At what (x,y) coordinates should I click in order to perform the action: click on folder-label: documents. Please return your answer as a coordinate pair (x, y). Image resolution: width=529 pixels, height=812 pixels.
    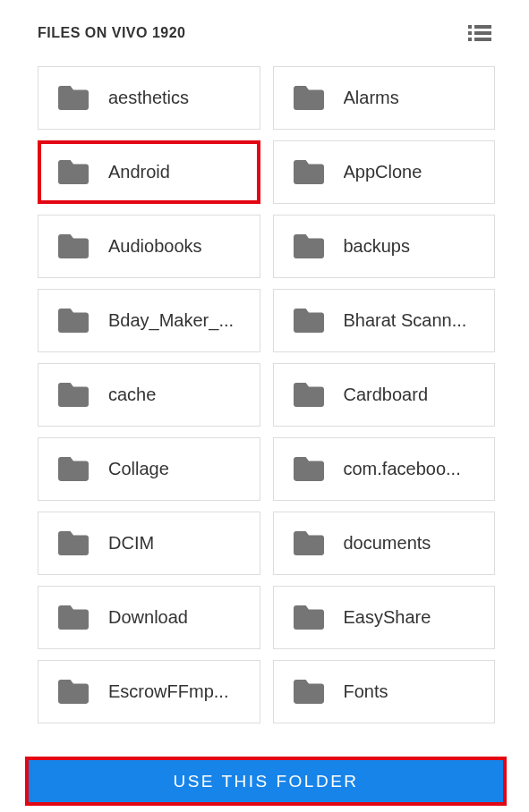
    Looking at the image, I should click on (412, 544).